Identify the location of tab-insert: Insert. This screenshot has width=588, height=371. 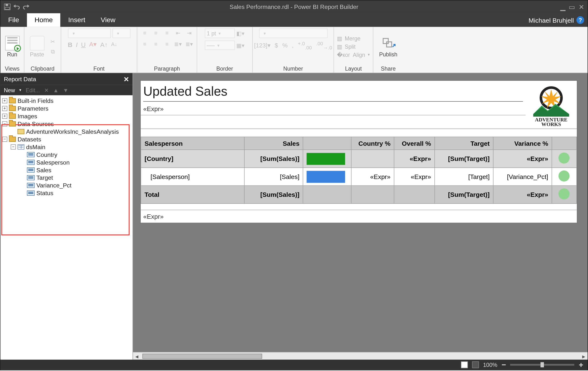
(77, 20).